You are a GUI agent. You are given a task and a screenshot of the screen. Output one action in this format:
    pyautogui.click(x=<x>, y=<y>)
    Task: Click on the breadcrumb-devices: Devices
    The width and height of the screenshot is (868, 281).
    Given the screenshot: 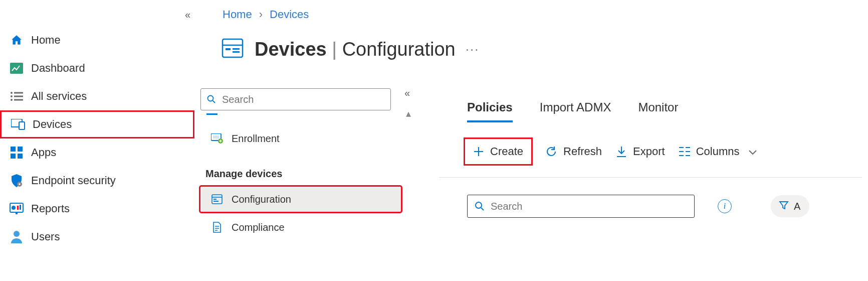 What is the action you would take?
    pyautogui.click(x=289, y=15)
    